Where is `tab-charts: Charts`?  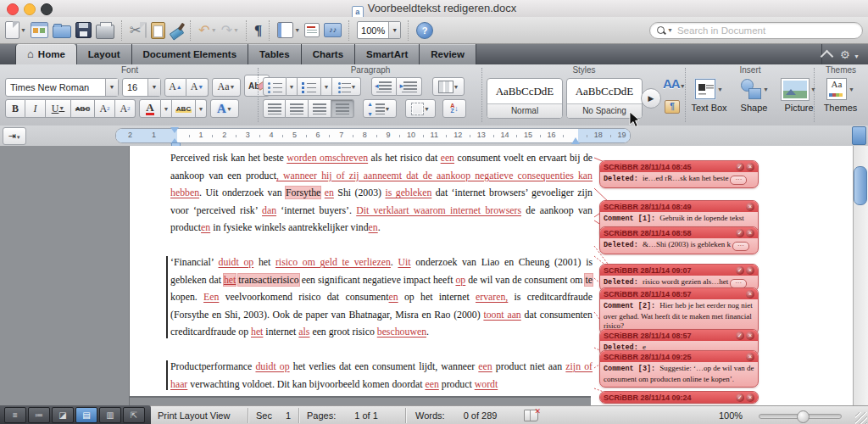
tab-charts: Charts is located at coordinates (329, 54).